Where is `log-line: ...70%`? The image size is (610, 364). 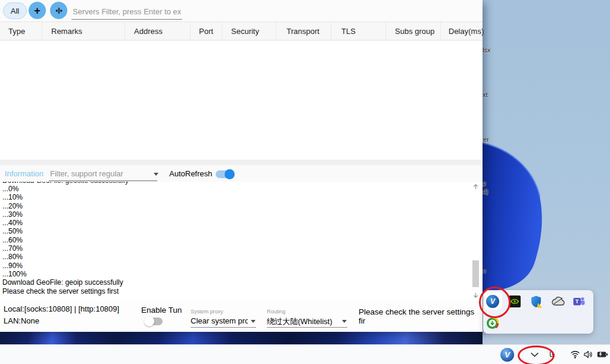 log-line: ...70% is located at coordinates (234, 248).